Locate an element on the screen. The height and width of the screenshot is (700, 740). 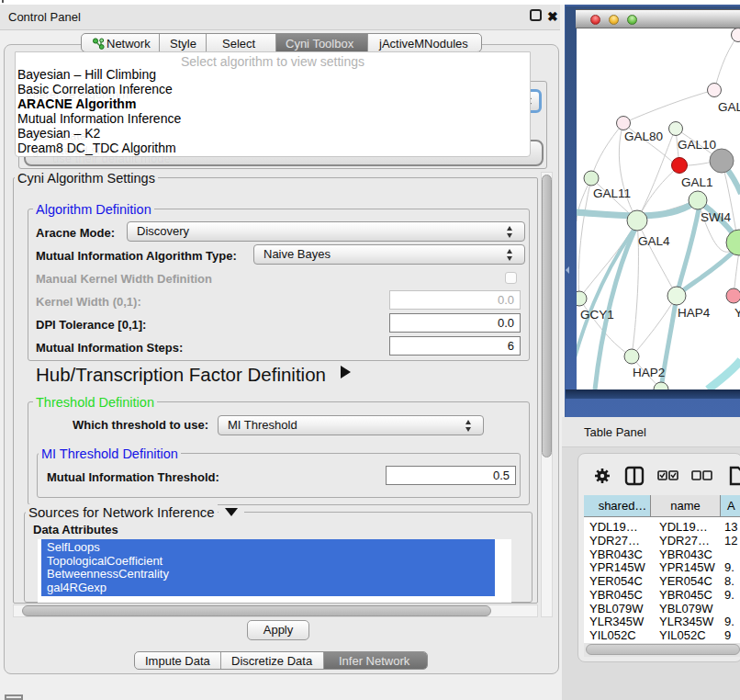
svg-text: GAL1 is located at coordinates (698, 182).